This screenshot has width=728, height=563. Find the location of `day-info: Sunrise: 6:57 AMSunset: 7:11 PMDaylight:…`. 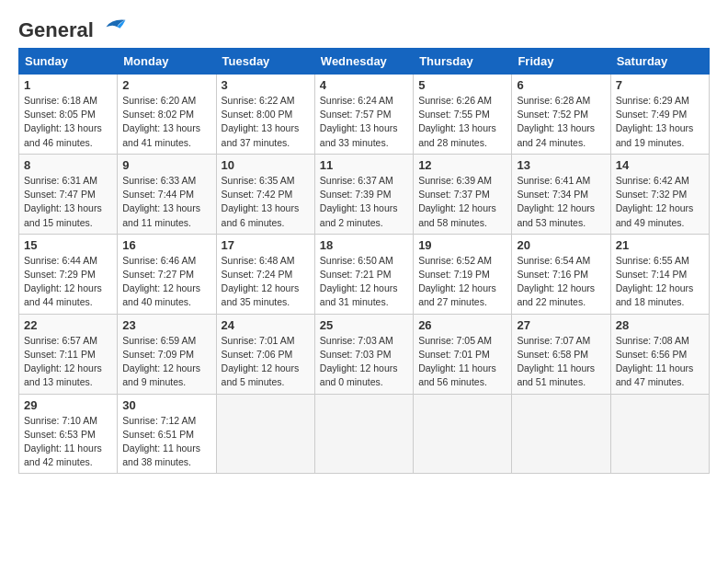

day-info: Sunrise: 6:57 AMSunset: 7:11 PMDaylight:… is located at coordinates (68, 362).